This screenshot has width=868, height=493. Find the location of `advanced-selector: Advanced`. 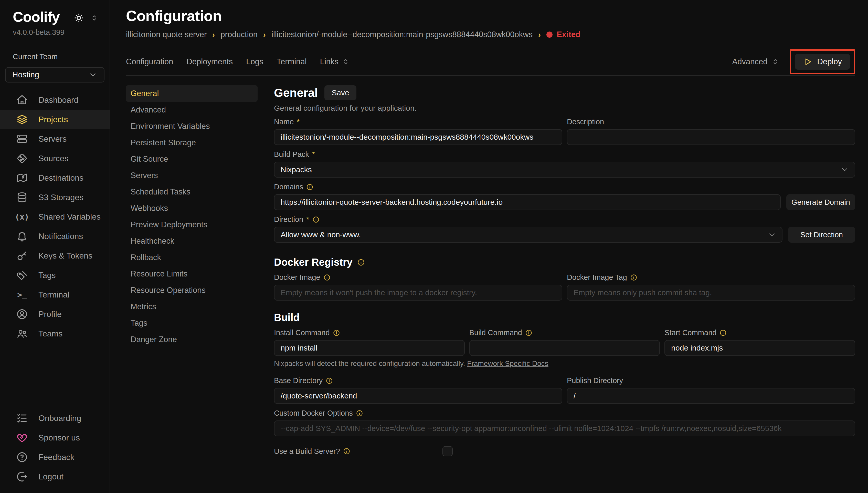

advanced-selector: Advanced is located at coordinates (756, 62).